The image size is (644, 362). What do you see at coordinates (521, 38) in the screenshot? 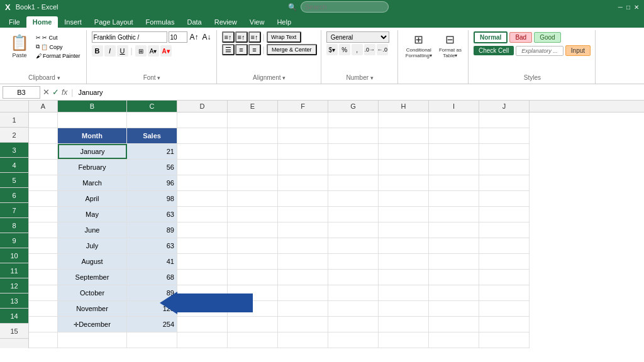
I see `style-bad: Bad` at bounding box center [521, 38].